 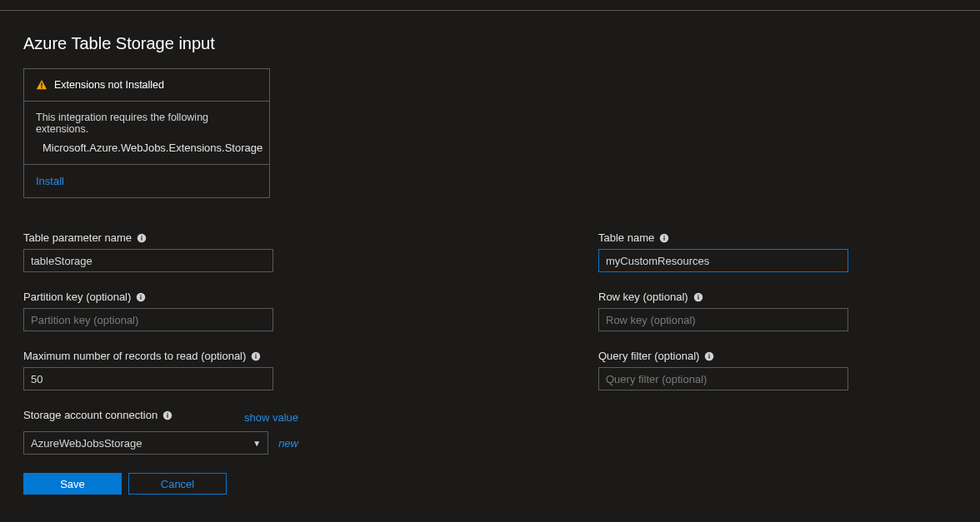 What do you see at coordinates (723, 261) in the screenshot?
I see `table-name-input` at bounding box center [723, 261].